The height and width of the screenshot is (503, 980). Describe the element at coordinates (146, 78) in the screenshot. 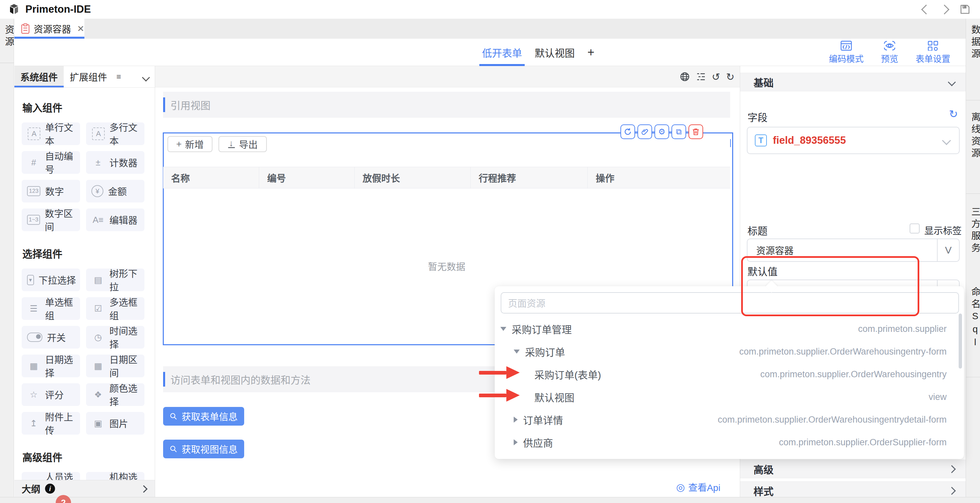

I see `panel-collapse-chevron-icon` at that location.